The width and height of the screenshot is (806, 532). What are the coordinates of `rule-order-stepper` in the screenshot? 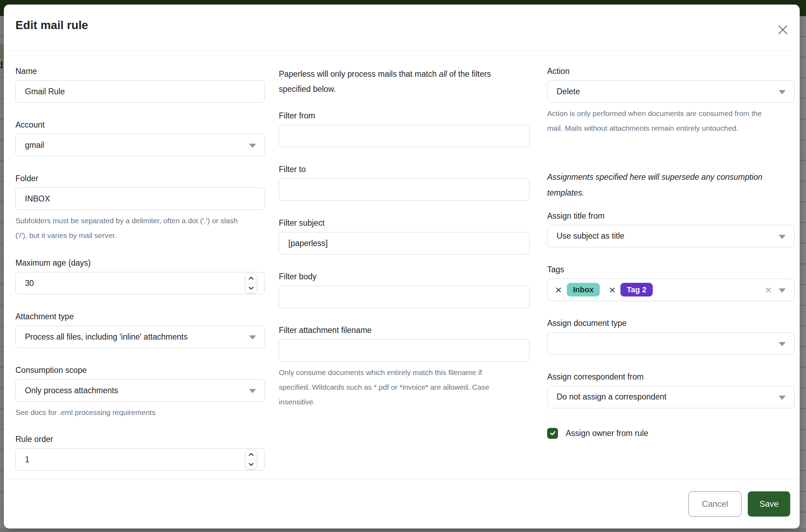 It's located at (251, 459).